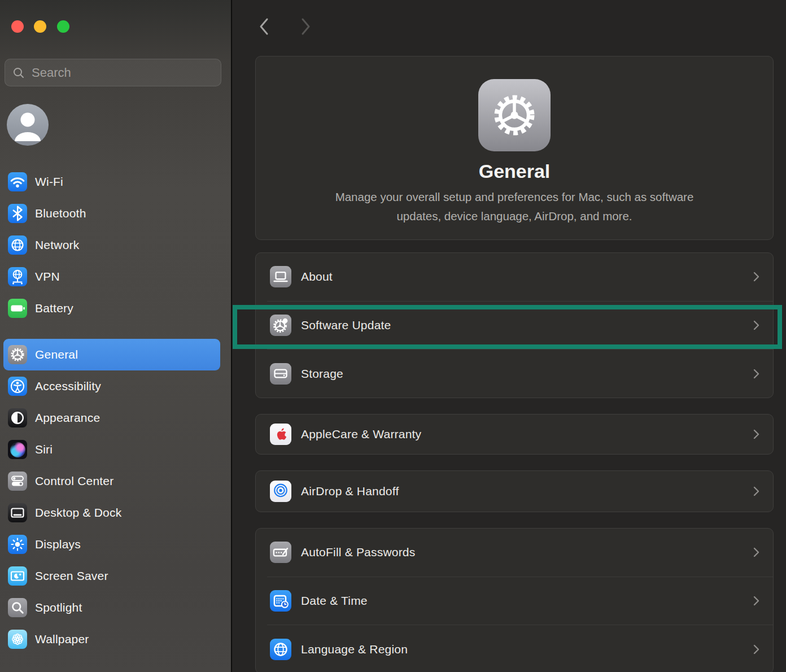  I want to click on row-label: Storage, so click(527, 374).